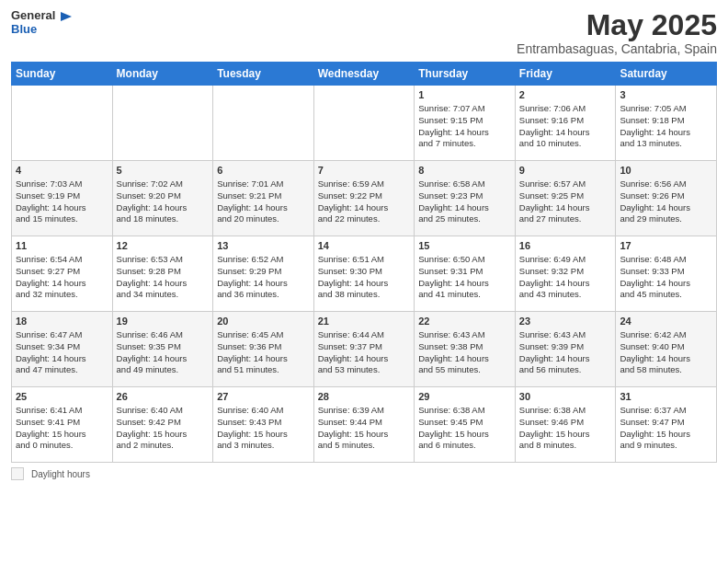  I want to click on day-number: 30, so click(566, 397).